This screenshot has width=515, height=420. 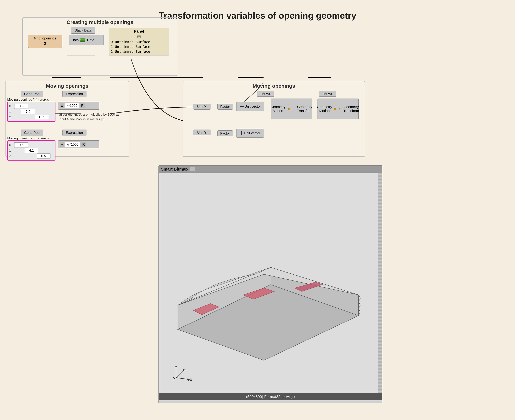 What do you see at coordinates (351, 107) in the screenshot?
I see `transform2-geo-out: Geometry` at bounding box center [351, 107].